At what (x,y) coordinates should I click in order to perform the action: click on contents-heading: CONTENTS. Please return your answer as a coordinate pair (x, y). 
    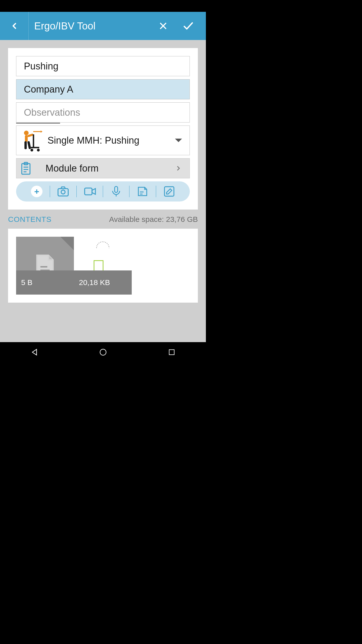
    Looking at the image, I should click on (30, 219).